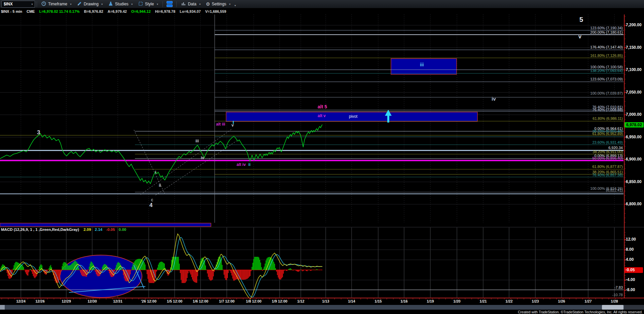 The image size is (644, 314). What do you see at coordinates (110, 230) in the screenshot?
I see `macd-hist-value: -0.05` at bounding box center [110, 230].